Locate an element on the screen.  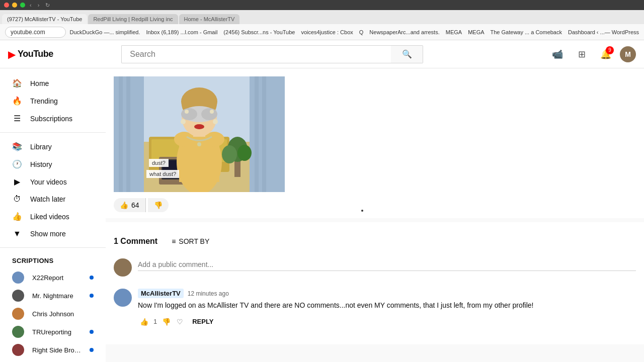
video-actions: 👍 64 👎 is located at coordinates (375, 205).